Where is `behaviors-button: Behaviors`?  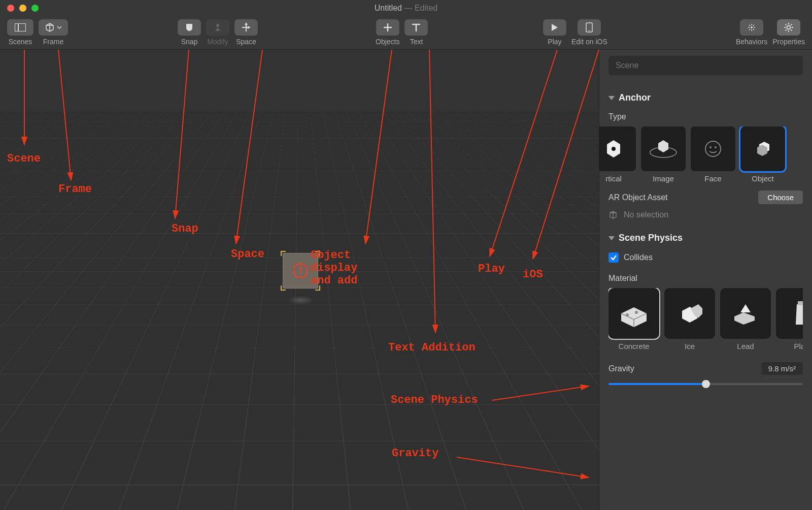
behaviors-button: Behaviors is located at coordinates (752, 33).